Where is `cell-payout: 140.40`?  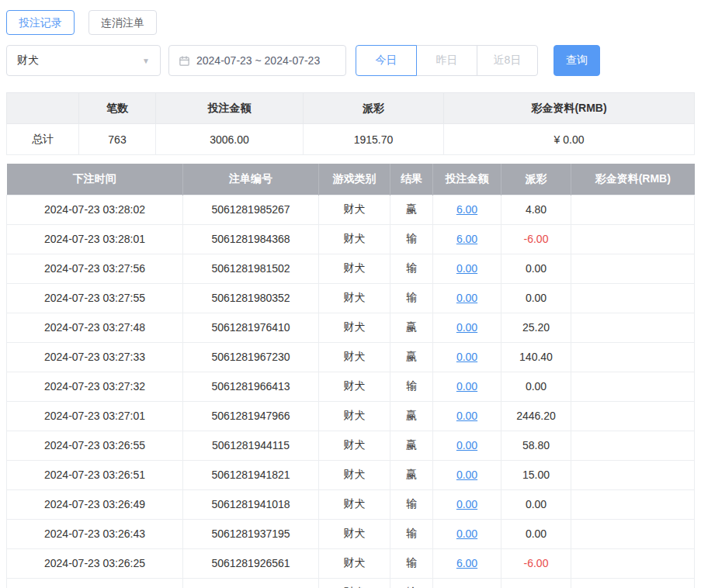 cell-payout: 140.40 is located at coordinates (536, 357).